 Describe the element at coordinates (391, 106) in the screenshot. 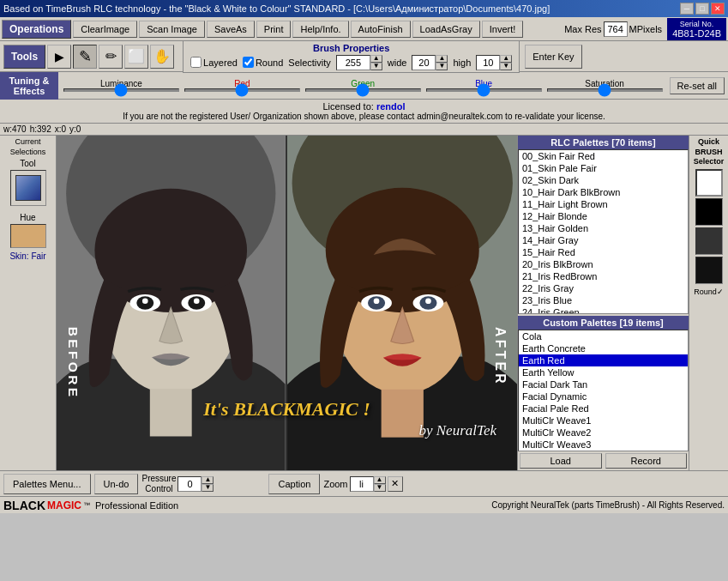

I see `licensed-user: rendol` at that location.